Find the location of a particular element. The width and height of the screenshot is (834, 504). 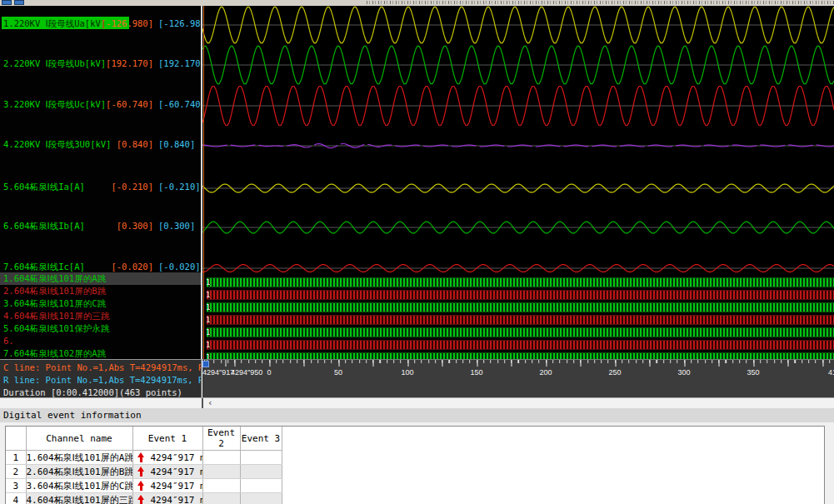

row-number-header is located at coordinates (16, 438).